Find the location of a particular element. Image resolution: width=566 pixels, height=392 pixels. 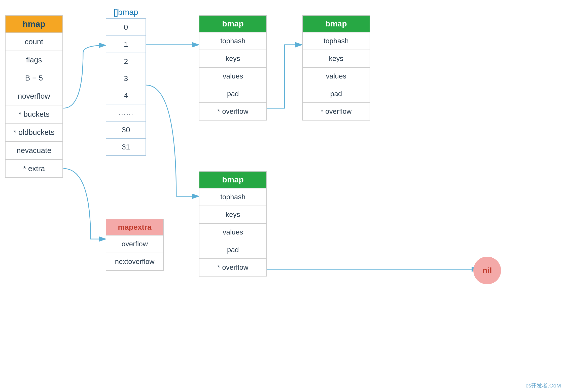

bmap-mid-right-tophash: tophash is located at coordinates (336, 41).